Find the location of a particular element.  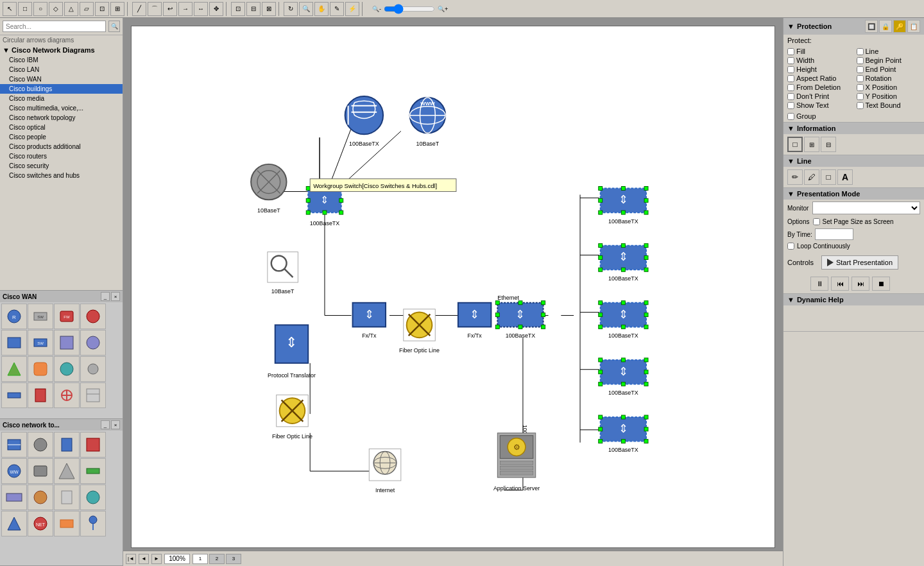

presentation-mode-header: ▼ Presentation Mode is located at coordinates (853, 194).